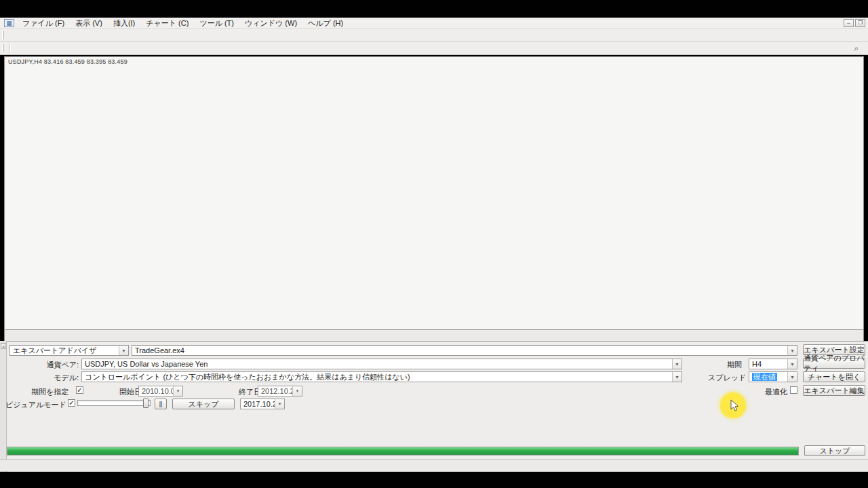 Image resolution: width=868 pixels, height=488 pixels. What do you see at coordinates (167, 23) in the screenshot?
I see `menu-item-チ: チャート (C)` at bounding box center [167, 23].